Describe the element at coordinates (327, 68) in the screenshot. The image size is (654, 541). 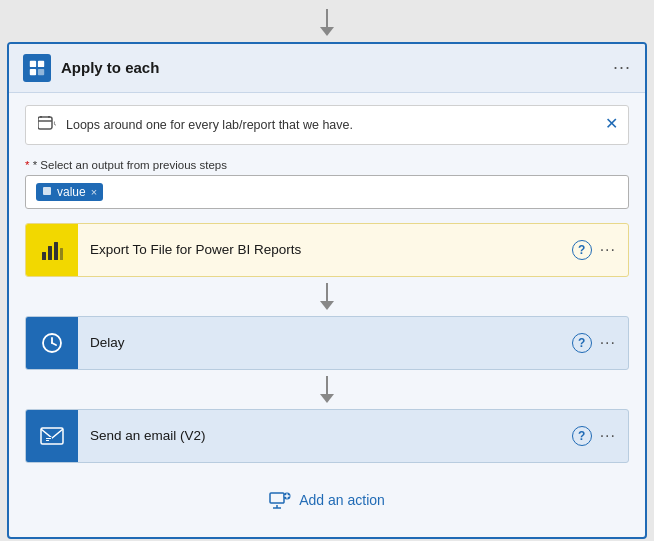
I see `header: Apply to each ···` at that location.